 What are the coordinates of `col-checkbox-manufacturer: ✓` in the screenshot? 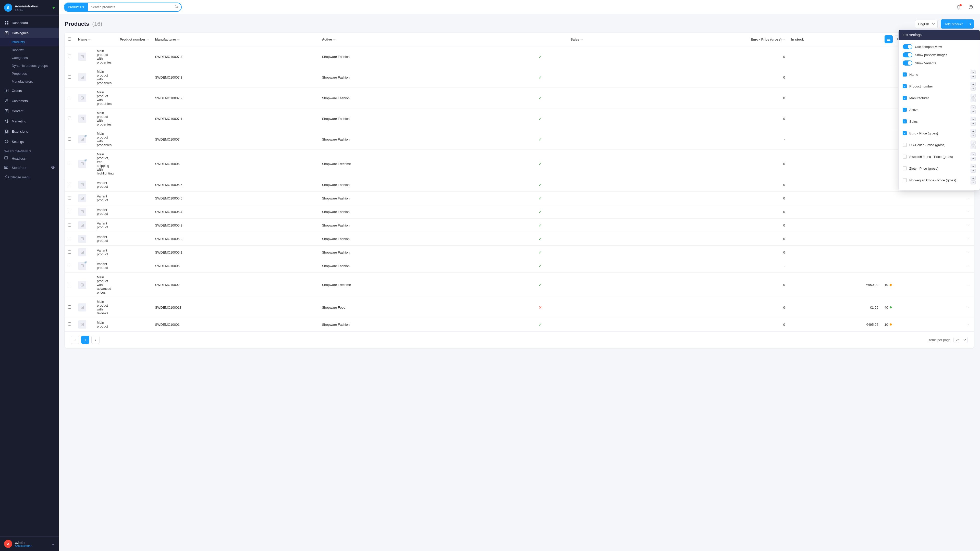 It's located at (905, 98).